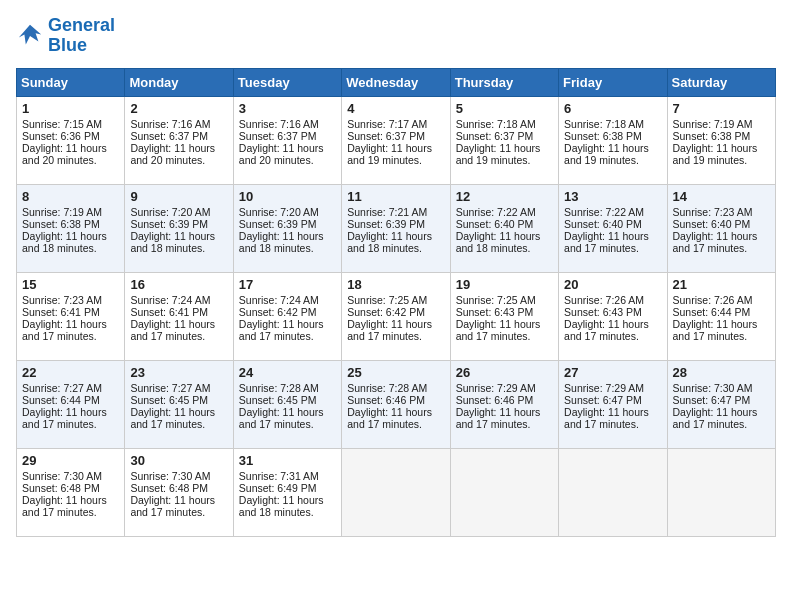  I want to click on day-number: 2, so click(178, 108).